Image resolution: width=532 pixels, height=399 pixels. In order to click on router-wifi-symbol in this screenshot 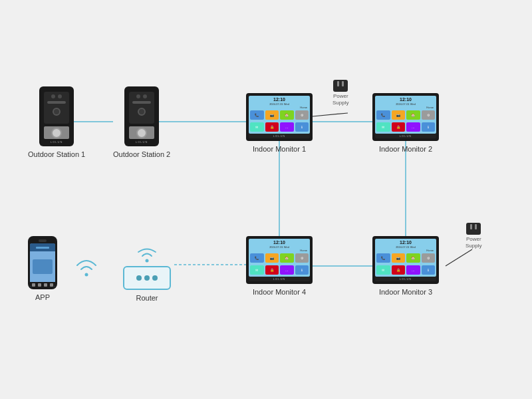, I will do `click(147, 255)`.